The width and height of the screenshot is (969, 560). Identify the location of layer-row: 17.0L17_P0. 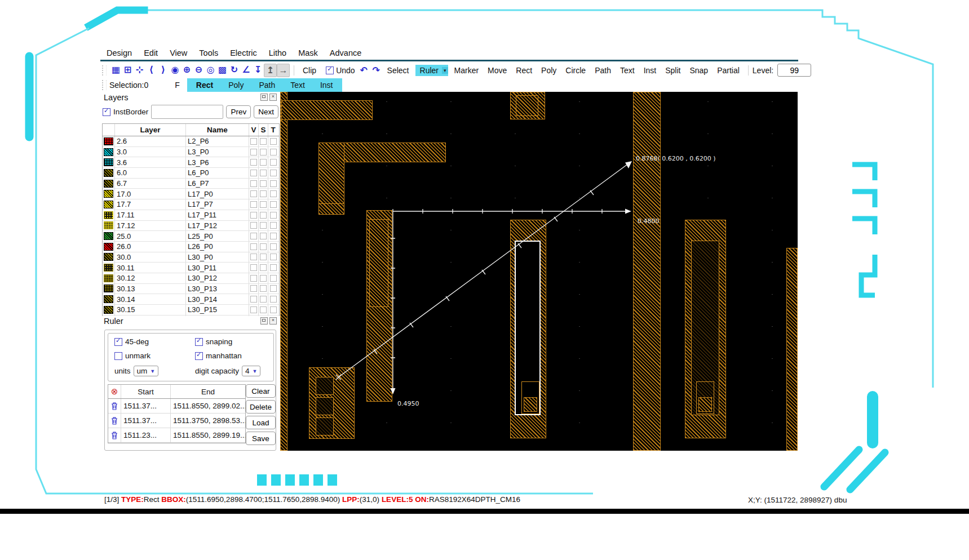
(191, 194).